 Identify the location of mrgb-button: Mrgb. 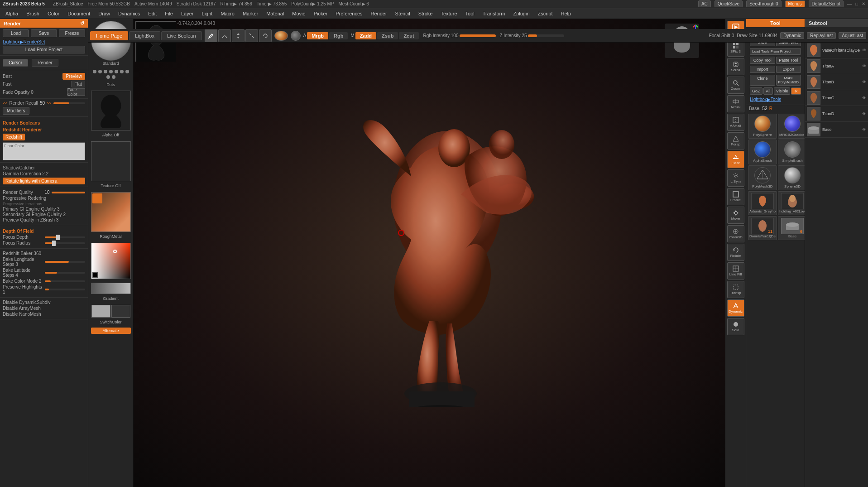
(318, 36).